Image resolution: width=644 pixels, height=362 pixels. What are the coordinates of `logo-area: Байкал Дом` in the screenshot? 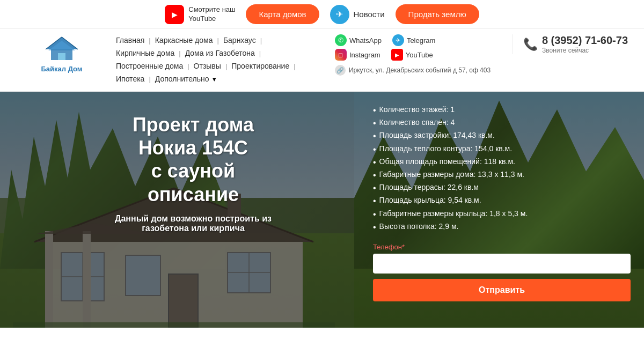 It's located at (62, 54).